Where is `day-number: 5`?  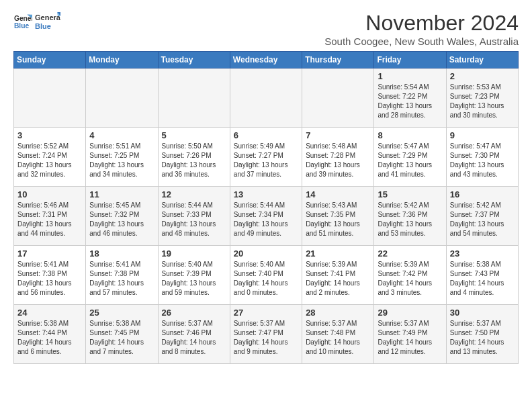 day-number: 5 is located at coordinates (194, 136).